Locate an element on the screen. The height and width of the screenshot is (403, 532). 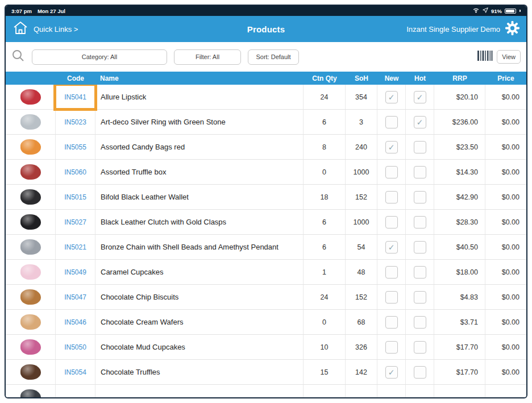
filter-toolbar: Category: All Filter: All Sort: Default is located at coordinates (266, 57).